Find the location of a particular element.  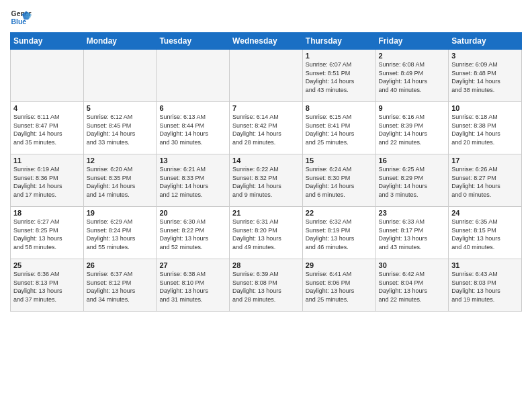

day-number: 12 is located at coordinates (120, 161).